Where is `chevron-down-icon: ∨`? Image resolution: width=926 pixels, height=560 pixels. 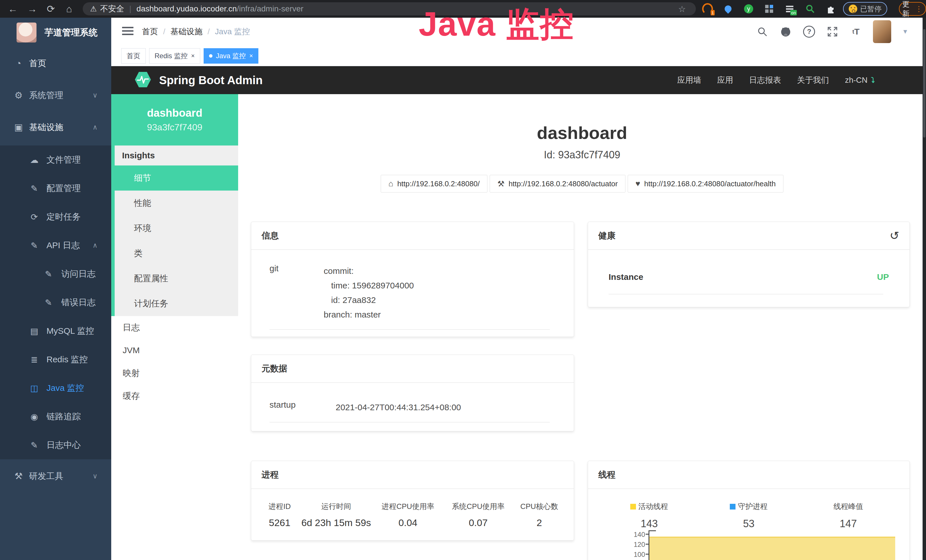 chevron-down-icon: ∨ is located at coordinates (95, 95).